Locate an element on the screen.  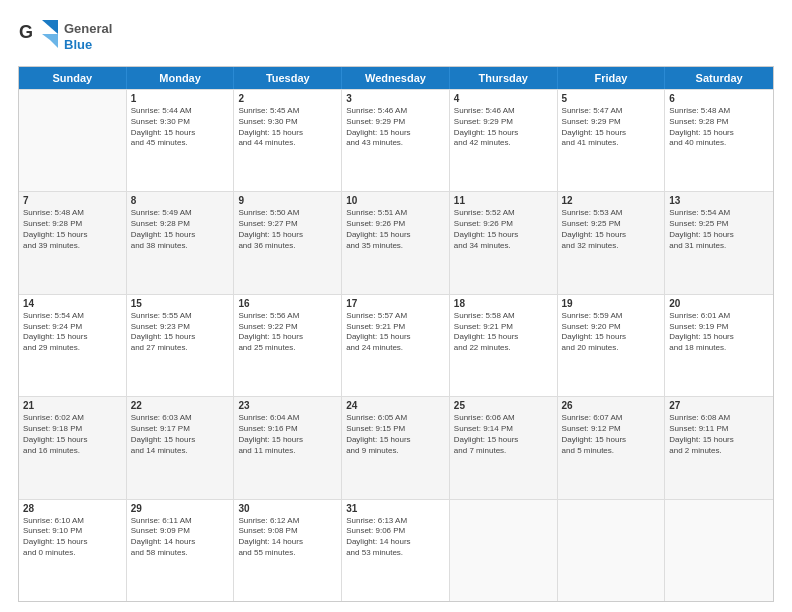
day-info: Sunrise: 6:01 AM Sunset: 9:19 PM Dayligh… is located at coordinates (719, 332).